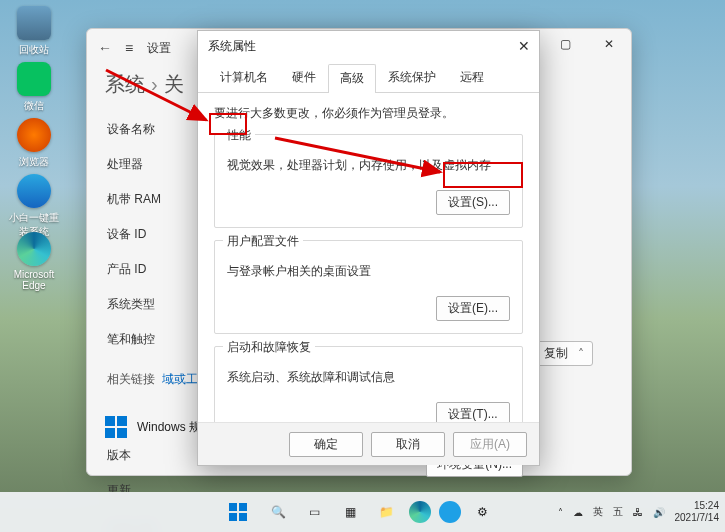 This screenshot has height=532, width=725. I want to click on desktop-icon-label: 回收站, so click(34, 50).